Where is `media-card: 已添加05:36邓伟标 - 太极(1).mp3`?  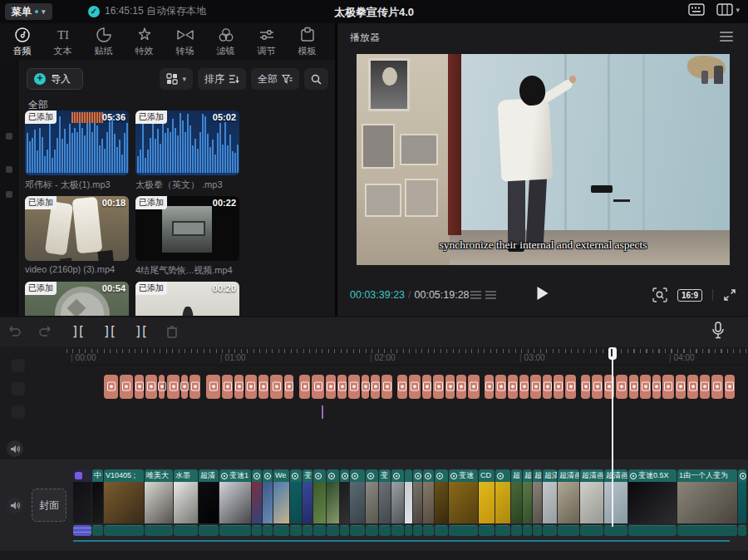 media-card: 已添加05:36邓伟标 - 太极(1).mp3 is located at coordinates (76, 151).